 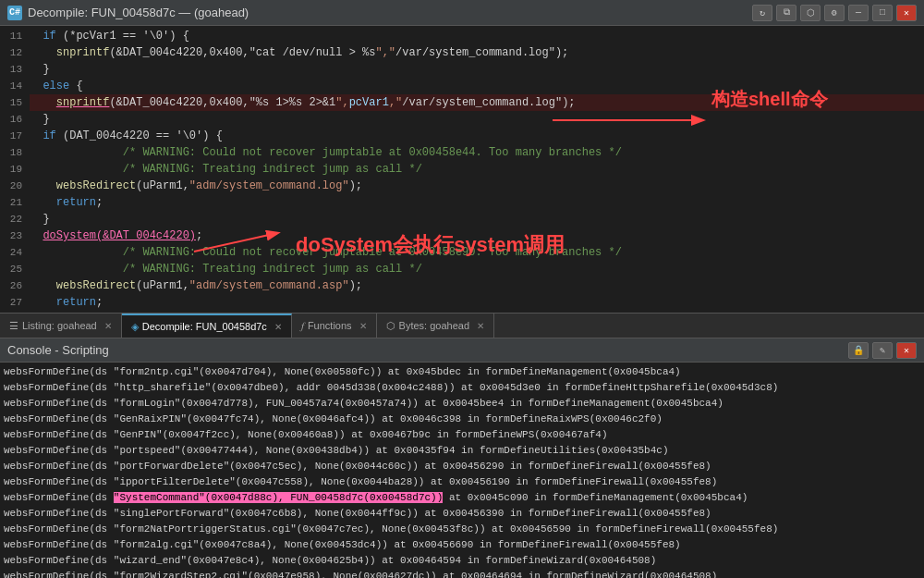 What do you see at coordinates (462, 219) in the screenshot?
I see `code-line-22: 22 }` at bounding box center [462, 219].